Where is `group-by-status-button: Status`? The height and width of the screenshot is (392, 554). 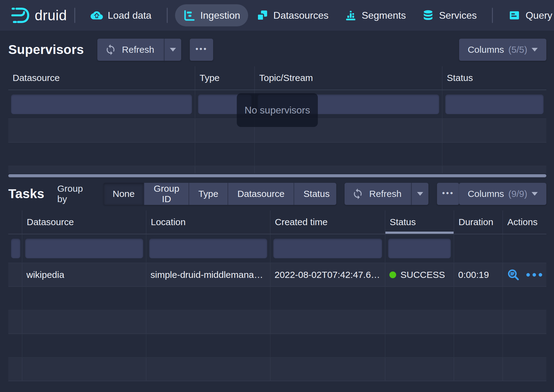
group-by-status-button: Status is located at coordinates (315, 194).